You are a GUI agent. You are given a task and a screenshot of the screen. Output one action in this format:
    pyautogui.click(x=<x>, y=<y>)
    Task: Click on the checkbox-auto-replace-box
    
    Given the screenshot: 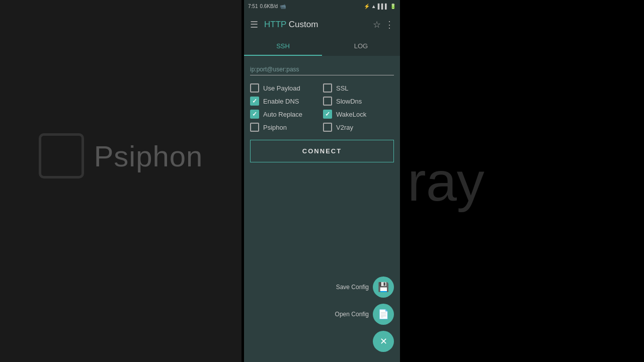 What is the action you would take?
    pyautogui.click(x=255, y=114)
    